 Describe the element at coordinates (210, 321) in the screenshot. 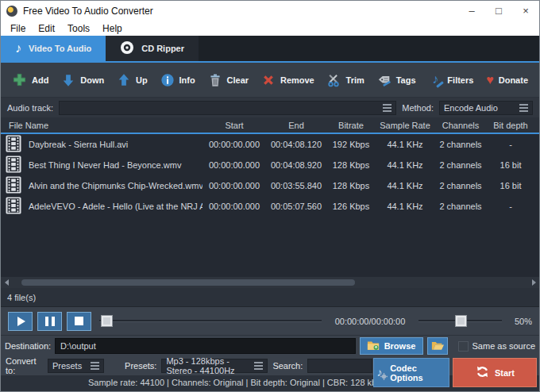

I see `seek-slider` at that location.